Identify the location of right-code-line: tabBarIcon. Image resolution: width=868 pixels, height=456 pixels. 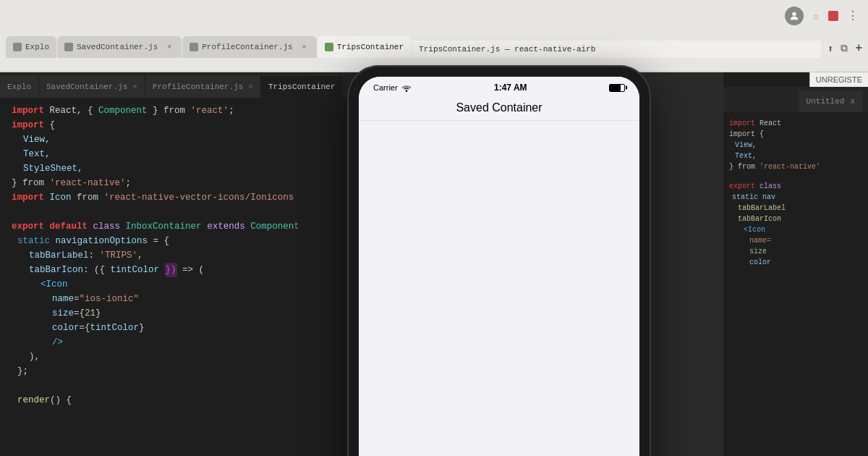
(796, 219).